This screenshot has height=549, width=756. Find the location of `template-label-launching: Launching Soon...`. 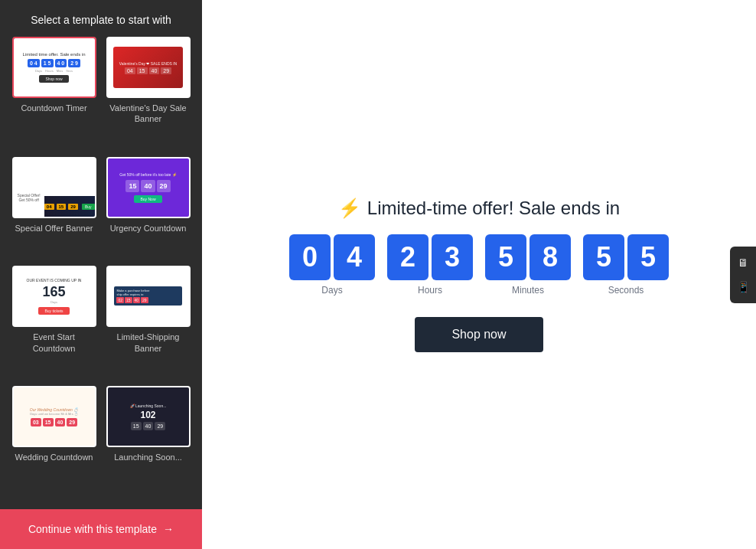

template-label-launching: Launching Soon... is located at coordinates (148, 457).